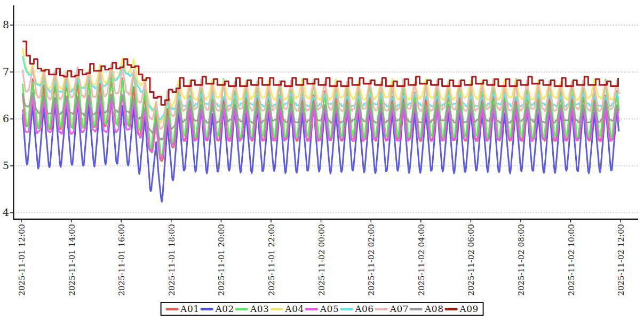 The height and width of the screenshot is (320, 644). Describe the element at coordinates (6, 25) in the screenshot. I see `y-tick-label: 8` at that location.